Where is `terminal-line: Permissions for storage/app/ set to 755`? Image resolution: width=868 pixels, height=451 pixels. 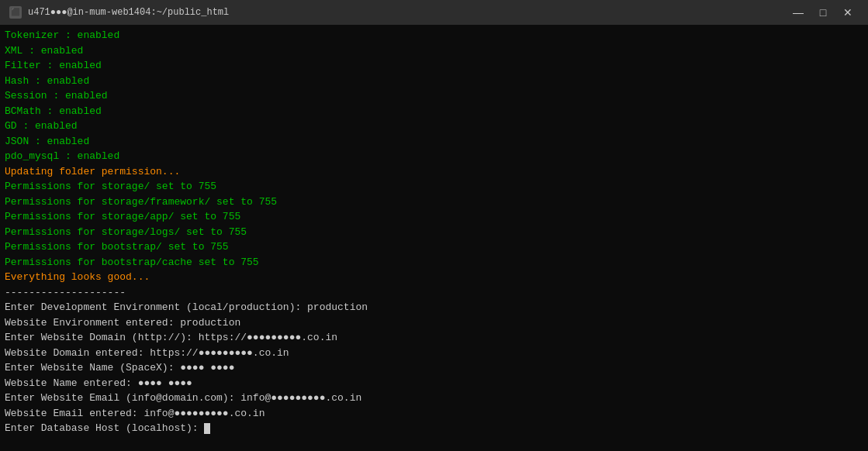
terminal-line: Permissions for storage/app/ set to 755 is located at coordinates (434, 217).